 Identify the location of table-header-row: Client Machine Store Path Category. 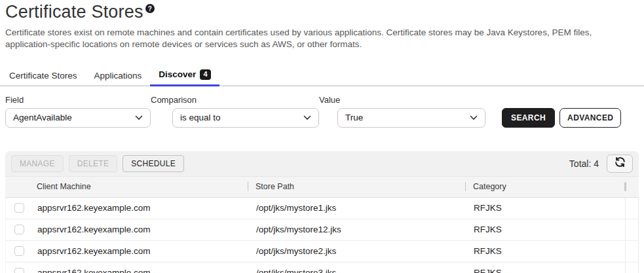
(322, 187).